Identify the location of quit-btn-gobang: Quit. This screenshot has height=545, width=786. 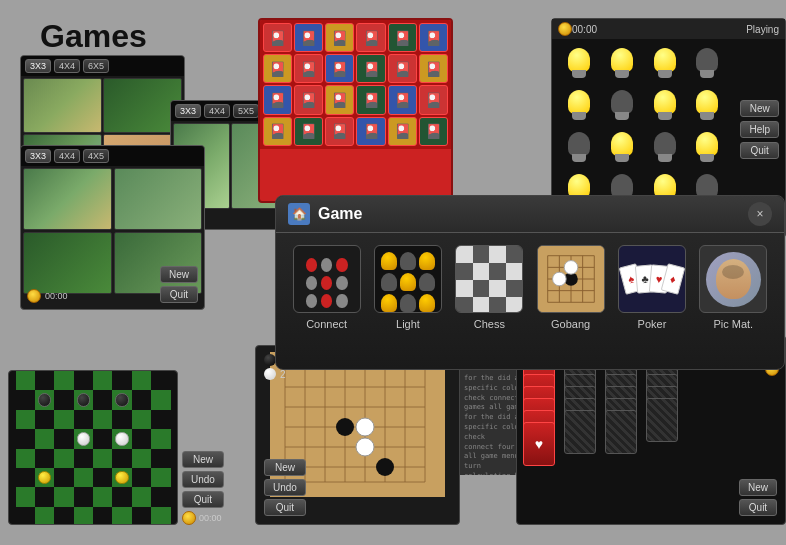
(285, 508).